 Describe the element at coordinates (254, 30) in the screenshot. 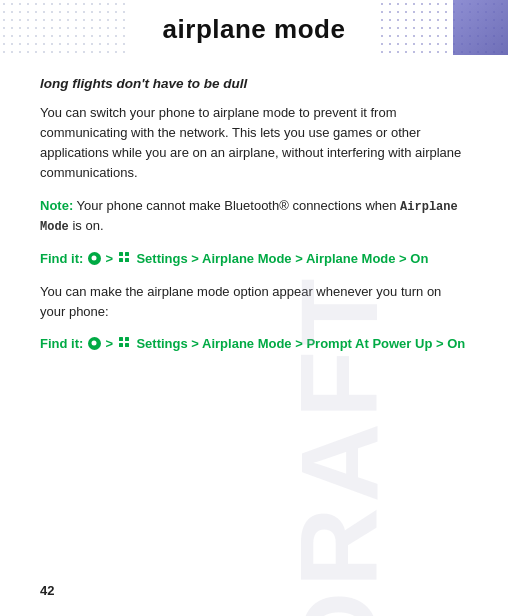

I see `page-title: airplane mode` at that location.